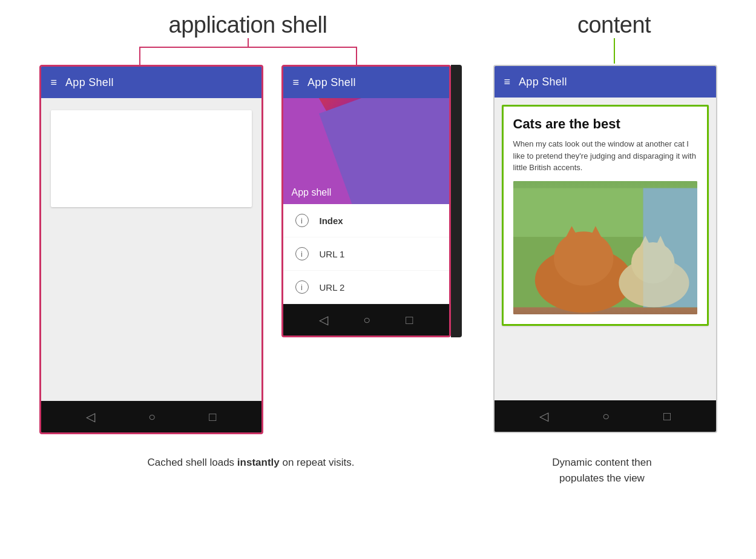 Image resolution: width=756 pixels, height=559 pixels. Describe the element at coordinates (248, 39) in the screenshot. I see `app-shell-section-header: application shell` at that location.